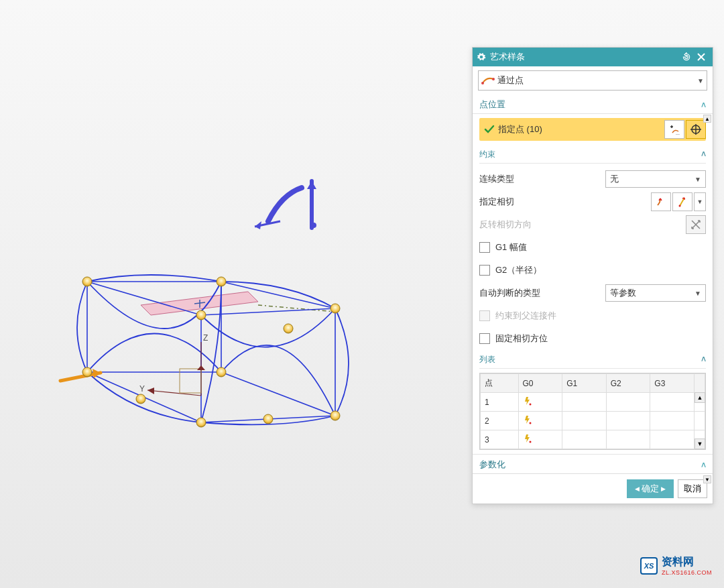 The height and width of the screenshot is (588, 724). Describe the element at coordinates (596, 80) in the screenshot. I see `type-selector-label: 通过点` at that location.